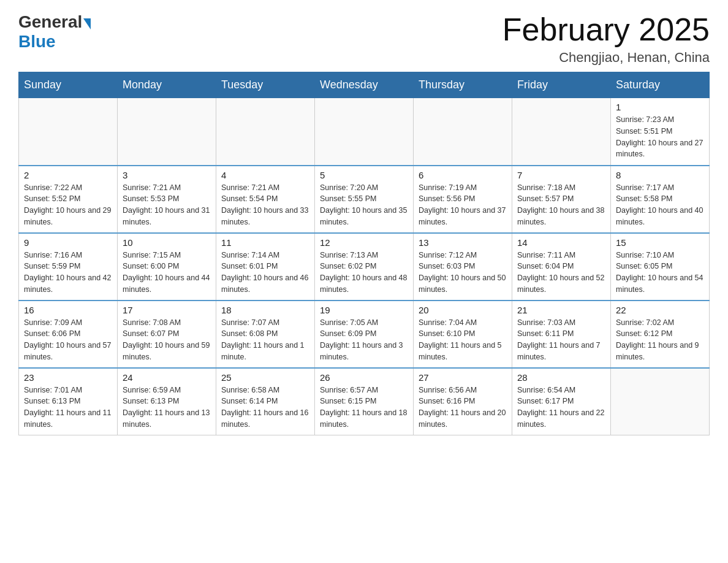 The width and height of the screenshot is (728, 563). I want to click on day-number: 27, so click(463, 378).